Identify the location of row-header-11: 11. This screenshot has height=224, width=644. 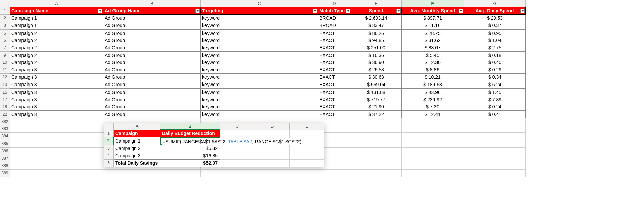
(5, 70).